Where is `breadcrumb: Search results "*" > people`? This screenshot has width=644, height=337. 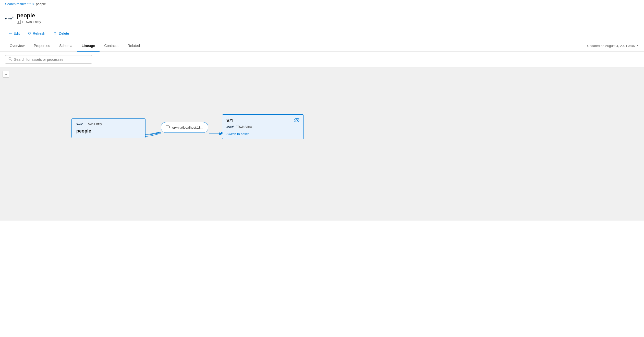
breadcrumb: Search results "*" > people is located at coordinates (322, 4).